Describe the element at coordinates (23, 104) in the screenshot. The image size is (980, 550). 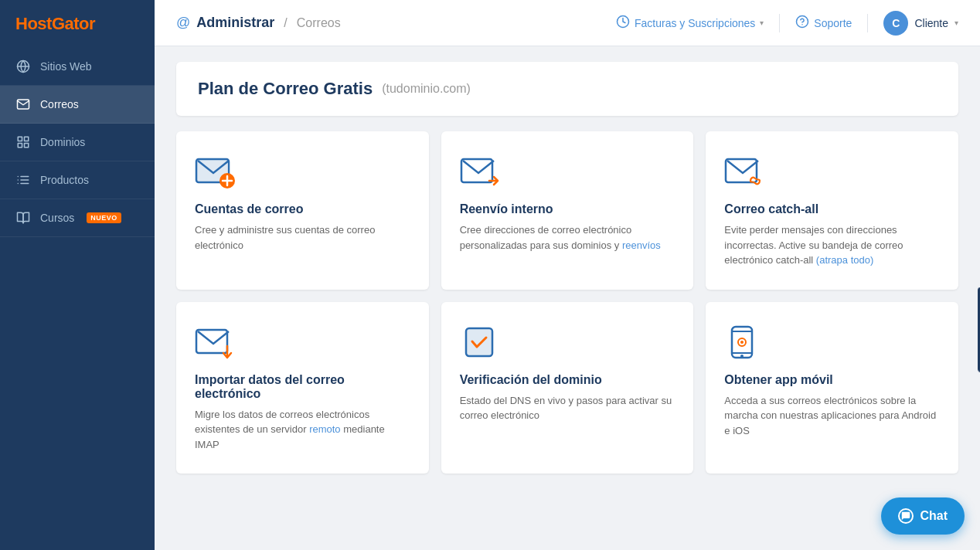
I see `mail-icon` at that location.